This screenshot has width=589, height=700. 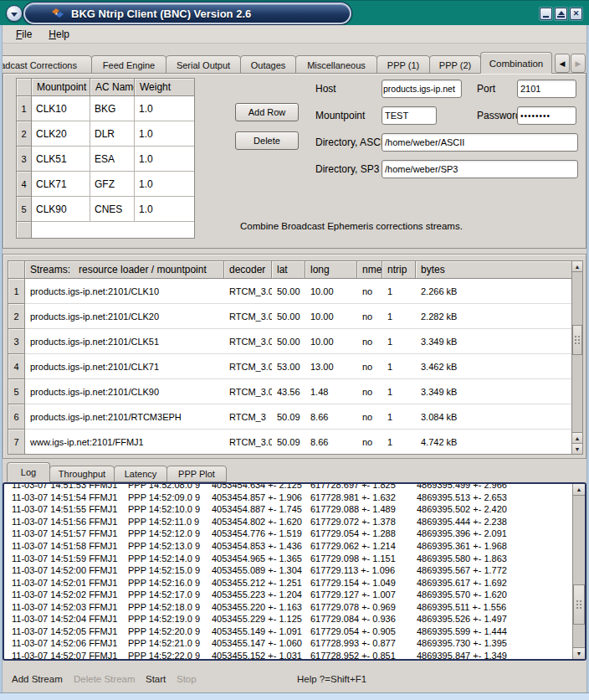 What do you see at coordinates (494, 594) in the screenshot?
I see `log-col-4: 4869395.570 +- 1.620` at bounding box center [494, 594].